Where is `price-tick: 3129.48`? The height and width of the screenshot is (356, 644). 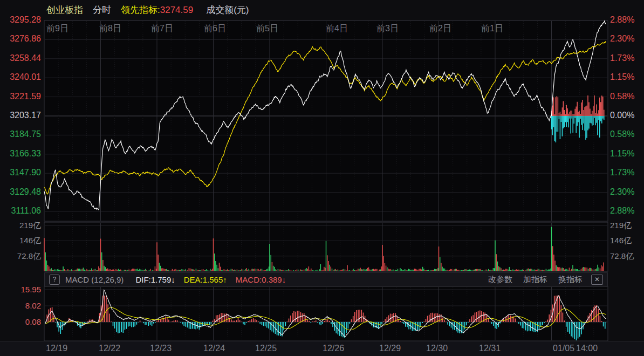
price-tick: 3129.48 is located at coordinates (20, 192).